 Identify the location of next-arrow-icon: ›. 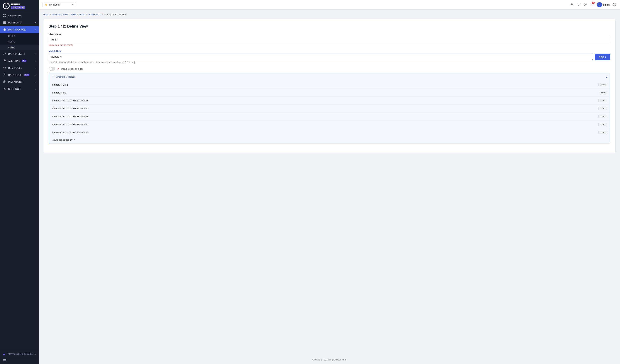
(606, 57).